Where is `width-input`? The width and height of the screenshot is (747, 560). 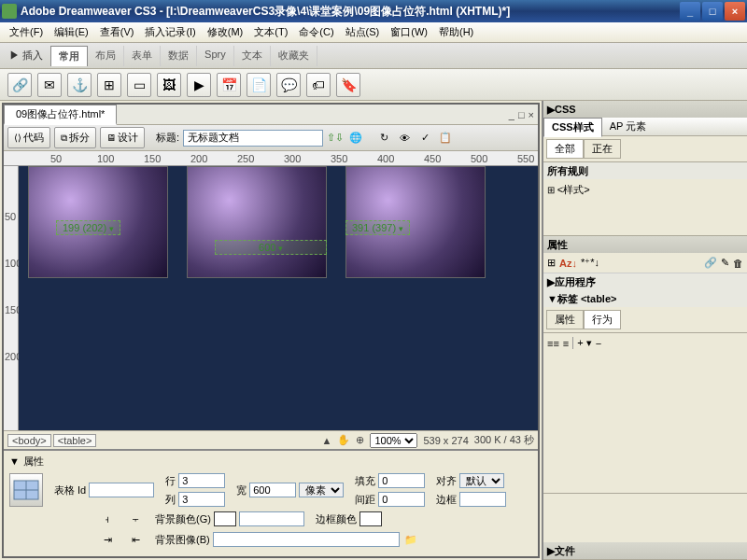
width-input is located at coordinates (273, 490).